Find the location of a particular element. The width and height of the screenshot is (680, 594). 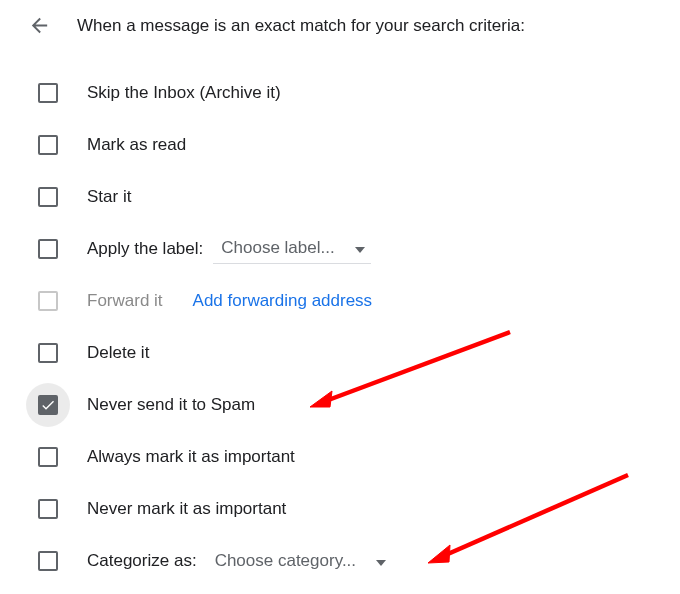

label-star: Star it is located at coordinates (109, 197).